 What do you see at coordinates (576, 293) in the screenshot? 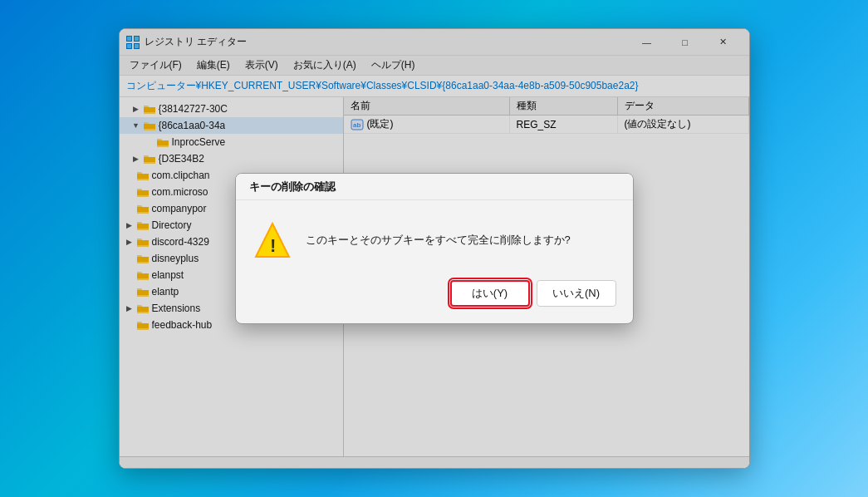
I see `no-button: いいえ(N)` at bounding box center [576, 293].